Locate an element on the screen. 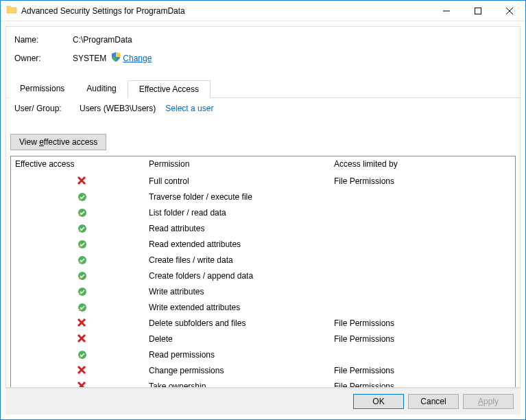 This screenshot has width=526, height=420. permission-cell: Read attributes is located at coordinates (241, 229).